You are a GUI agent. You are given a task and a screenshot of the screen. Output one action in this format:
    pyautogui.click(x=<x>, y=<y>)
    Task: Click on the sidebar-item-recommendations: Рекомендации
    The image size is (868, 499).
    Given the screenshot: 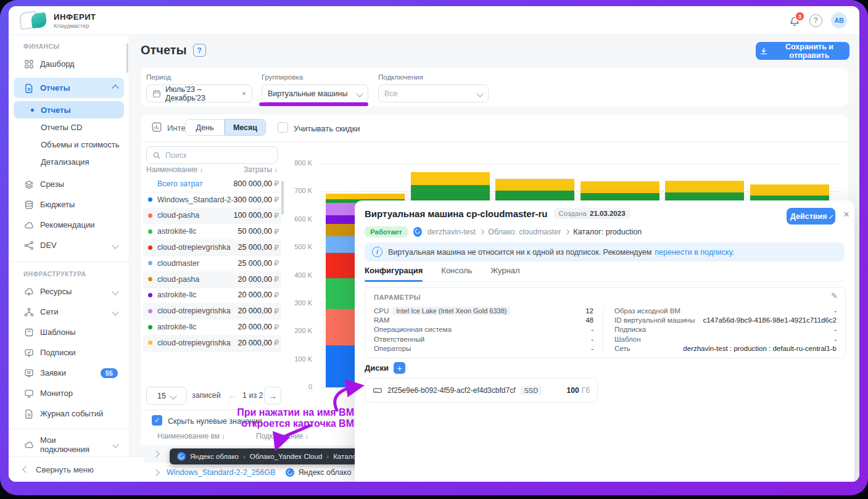 What is the action you would take?
    pyautogui.click(x=69, y=225)
    